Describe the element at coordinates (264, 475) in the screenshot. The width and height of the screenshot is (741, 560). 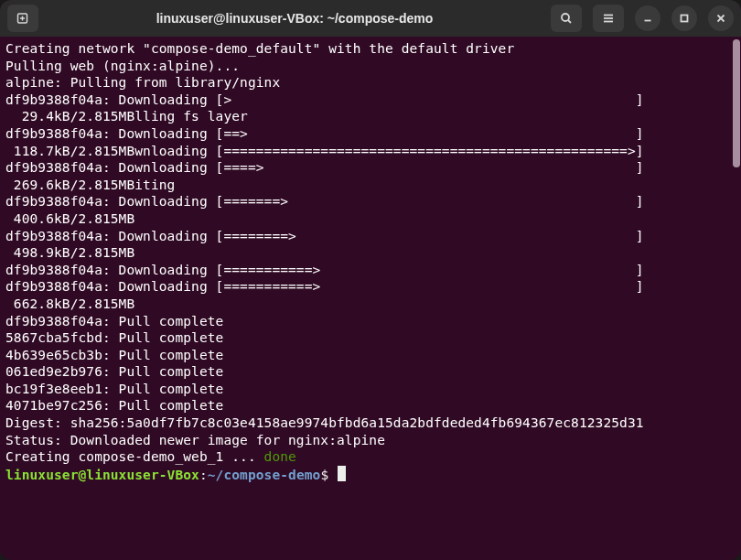
I see `prompt-cwd: ~/compose-demo` at that location.